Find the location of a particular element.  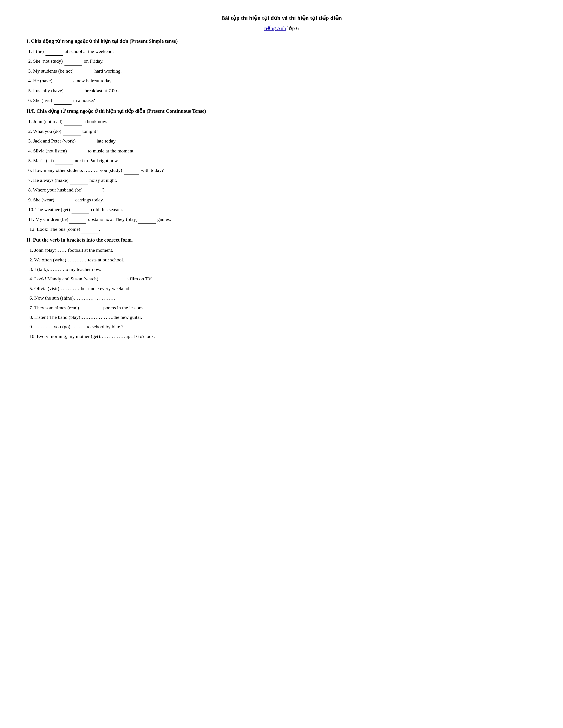

list-item: 11. My children (be) upstairs now. They … is located at coordinates (282, 219).